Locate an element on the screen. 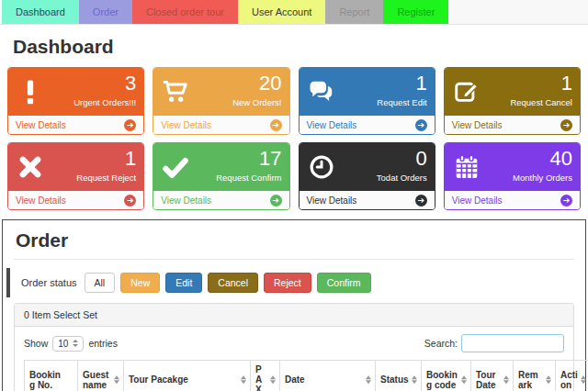 Image resolution: width=588 pixels, height=391 pixels. nav-tab-report: Report is located at coordinates (355, 12).